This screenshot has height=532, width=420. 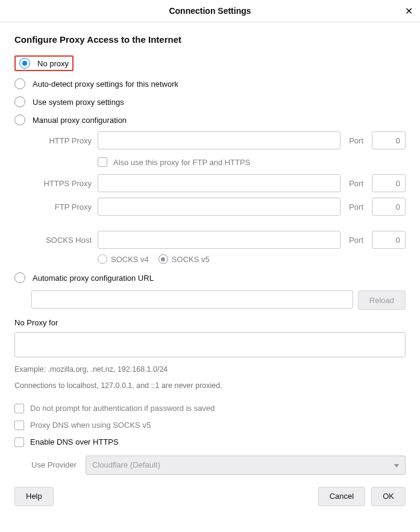 I want to click on ok-button: OK, so click(x=388, y=496).